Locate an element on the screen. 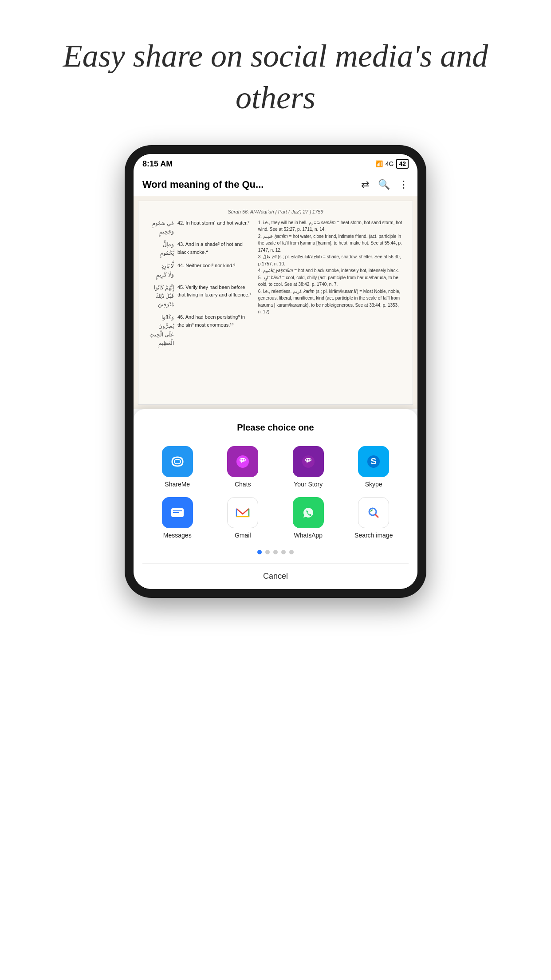  share-item-search-image: Search image is located at coordinates (374, 518).